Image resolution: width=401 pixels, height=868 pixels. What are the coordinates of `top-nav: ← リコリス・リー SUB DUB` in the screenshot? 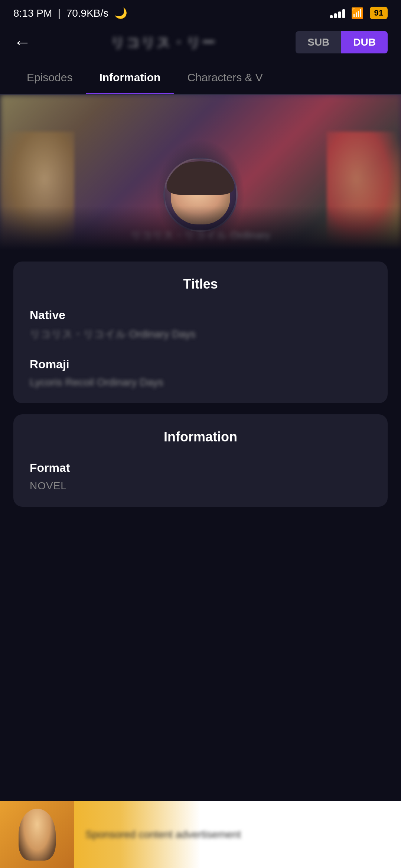 It's located at (200, 42).